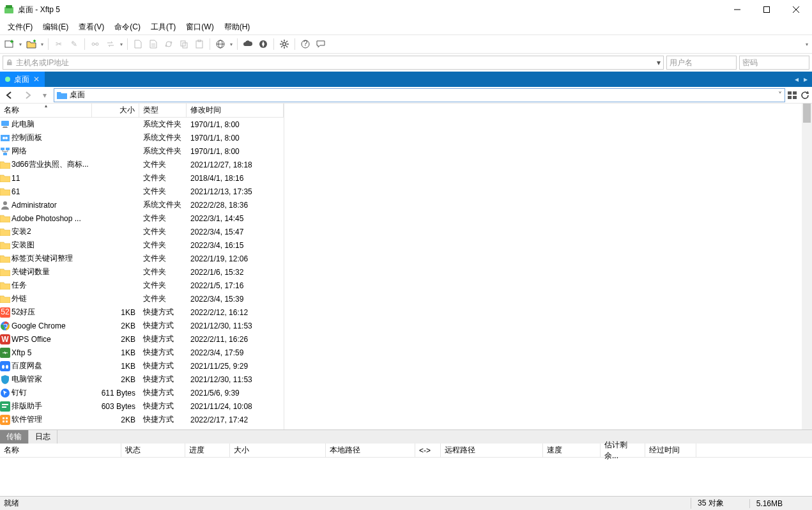  What do you see at coordinates (128, 27) in the screenshot?
I see `menu-command: 命令(C)` at bounding box center [128, 27].